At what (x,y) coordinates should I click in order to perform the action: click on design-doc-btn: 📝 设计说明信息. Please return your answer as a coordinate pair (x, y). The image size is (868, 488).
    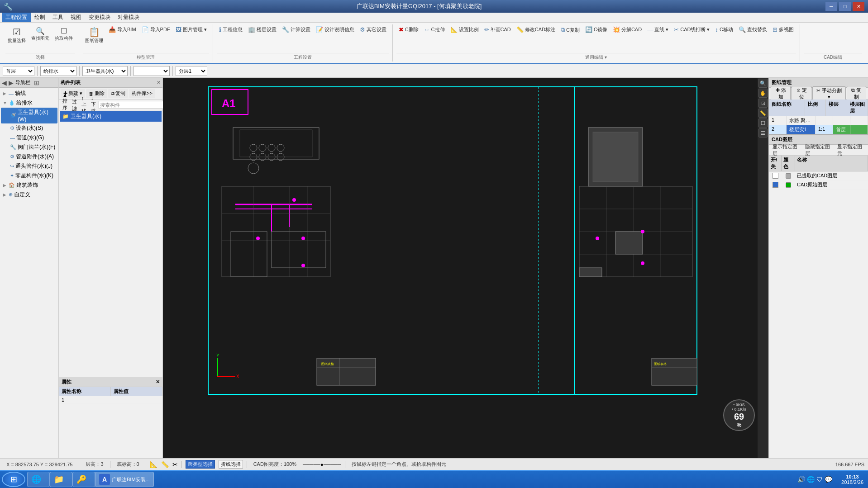
    Looking at the image, I should click on (335, 30).